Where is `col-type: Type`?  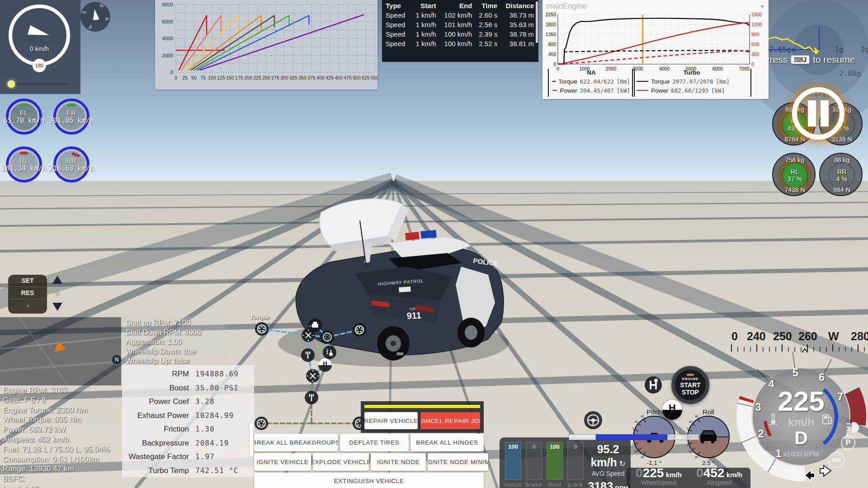 col-type: Type is located at coordinates (397, 5).